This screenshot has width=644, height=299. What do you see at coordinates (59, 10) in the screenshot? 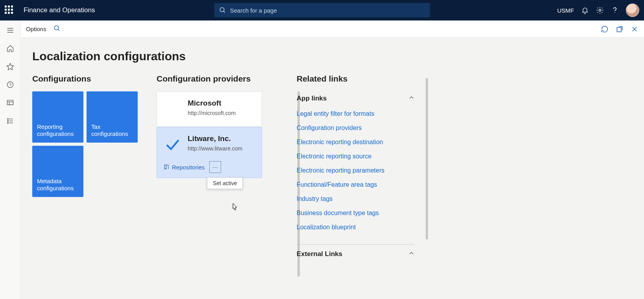
I see `app-name: Finance and Operations` at bounding box center [59, 10].